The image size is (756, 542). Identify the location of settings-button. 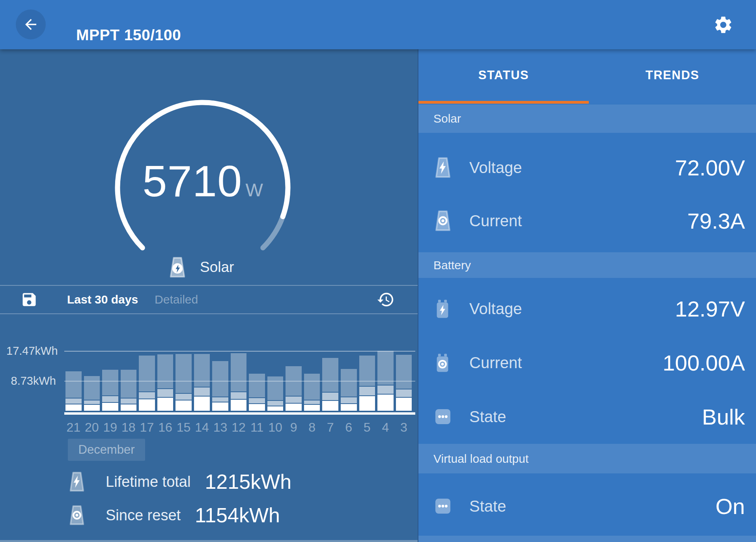
(723, 25).